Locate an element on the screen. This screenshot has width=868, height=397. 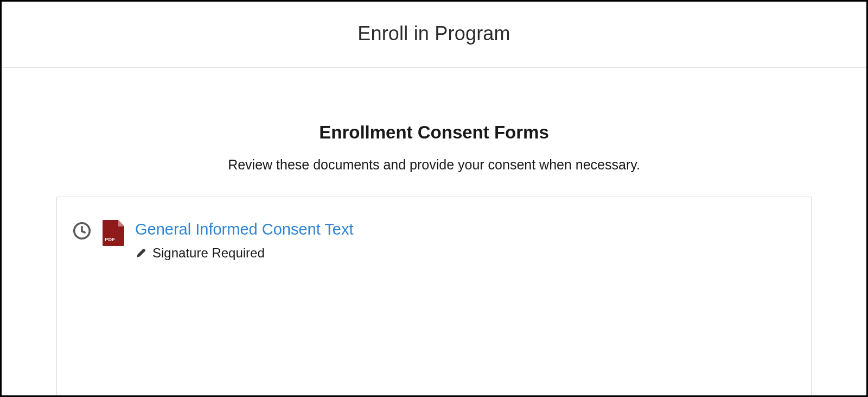
document-status-label: Signature Required is located at coordinates (208, 253).